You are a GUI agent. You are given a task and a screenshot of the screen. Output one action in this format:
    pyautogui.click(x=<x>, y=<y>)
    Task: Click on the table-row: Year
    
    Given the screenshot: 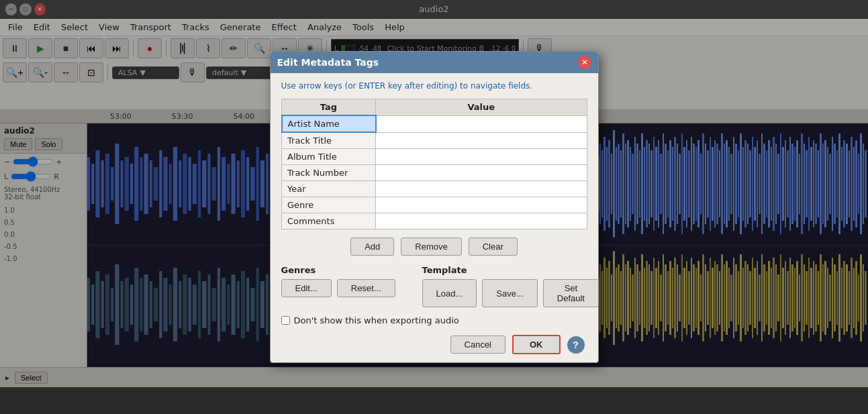 What is the action you would take?
    pyautogui.click(x=435, y=189)
    